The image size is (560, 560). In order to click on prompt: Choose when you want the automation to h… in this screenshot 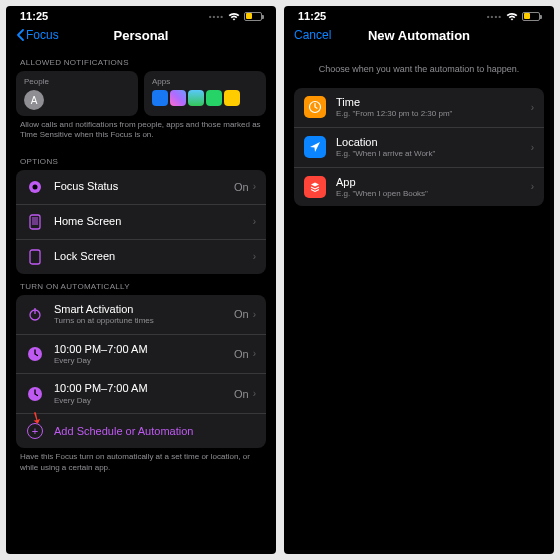, I will do `click(419, 69)`.